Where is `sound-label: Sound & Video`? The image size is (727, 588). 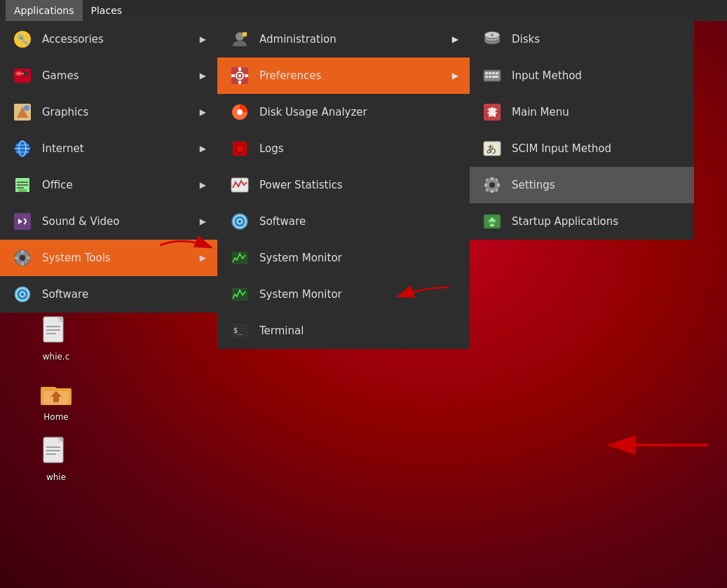 sound-label: Sound & Video is located at coordinates (81, 221).